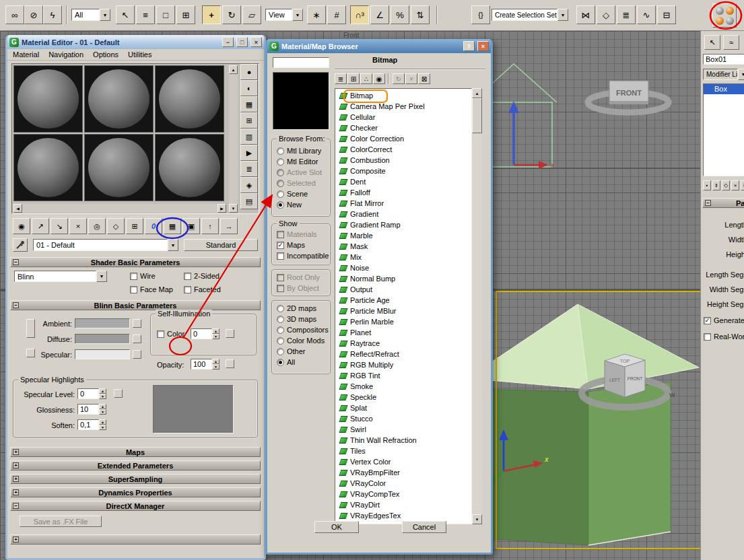 This screenshot has height=560, width=744. I want to click on modifier-stack-item: Box, so click(724, 89).